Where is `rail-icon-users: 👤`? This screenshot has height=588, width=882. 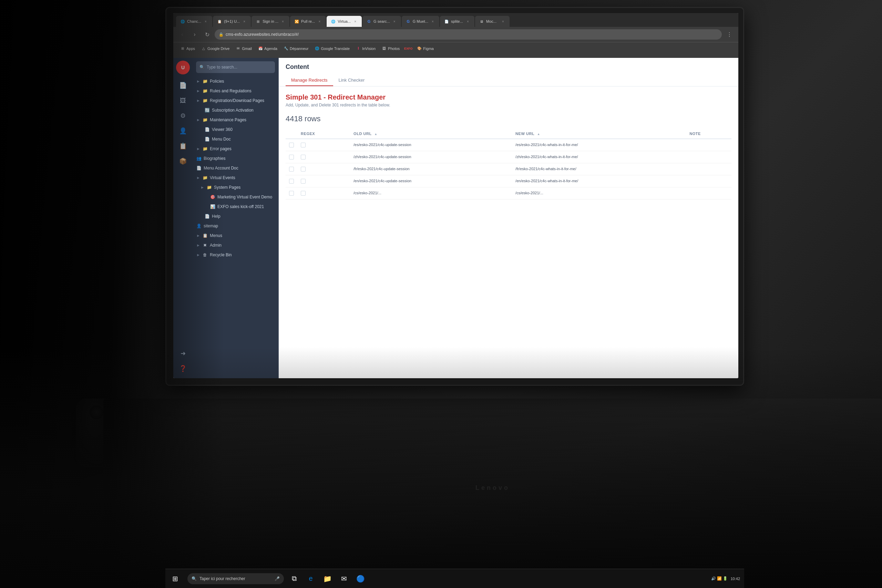
rail-icon-users: 👤 is located at coordinates (183, 131).